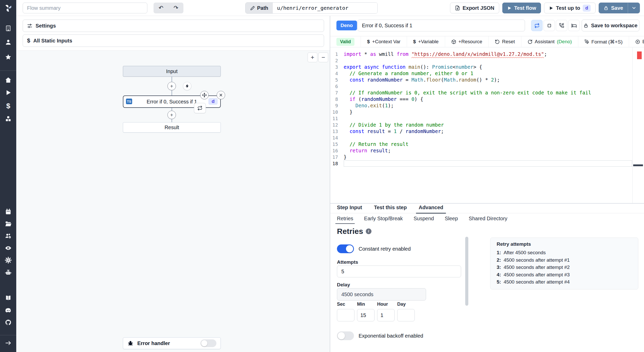 Image resolution: width=644 pixels, height=352 pixels. Describe the element at coordinates (369, 231) in the screenshot. I see `info-icon: i` at that location.